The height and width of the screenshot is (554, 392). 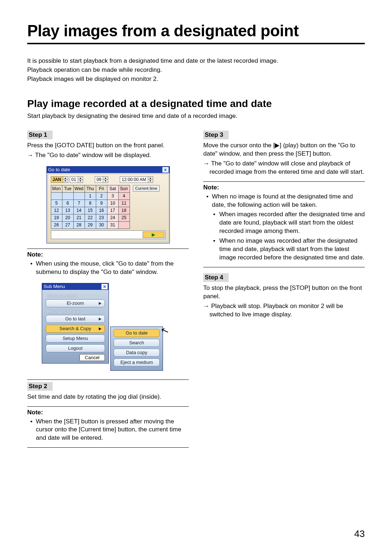 I want to click on menu-gotolast: Go to last▶, so click(x=75, y=319).